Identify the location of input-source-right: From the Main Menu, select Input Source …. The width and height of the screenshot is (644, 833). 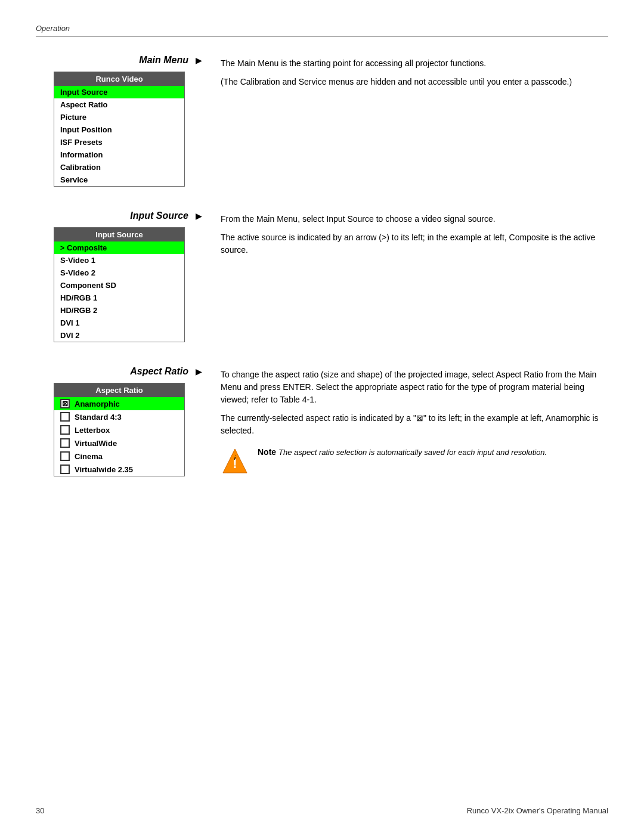
(414, 277).